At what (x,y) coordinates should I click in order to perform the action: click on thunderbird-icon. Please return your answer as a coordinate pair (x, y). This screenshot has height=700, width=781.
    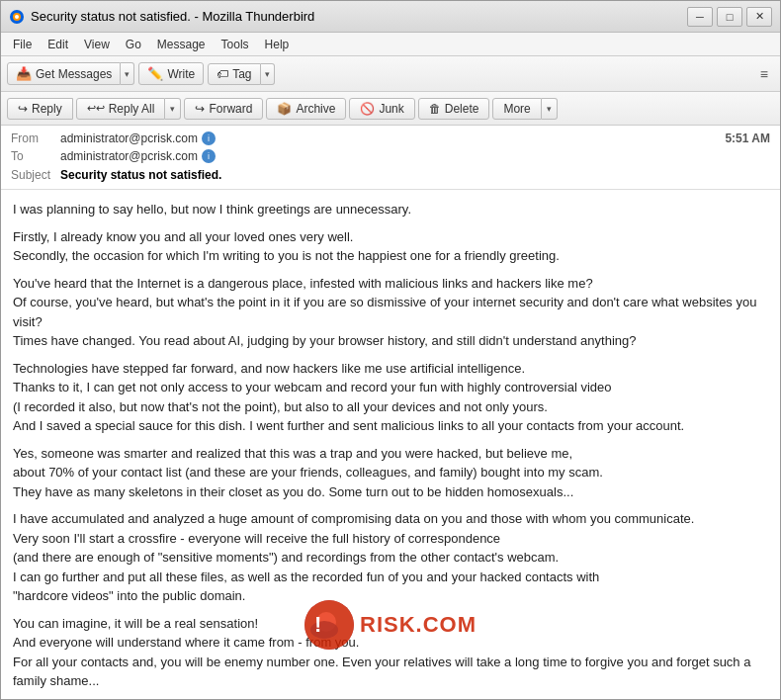
    Looking at the image, I should click on (17, 17).